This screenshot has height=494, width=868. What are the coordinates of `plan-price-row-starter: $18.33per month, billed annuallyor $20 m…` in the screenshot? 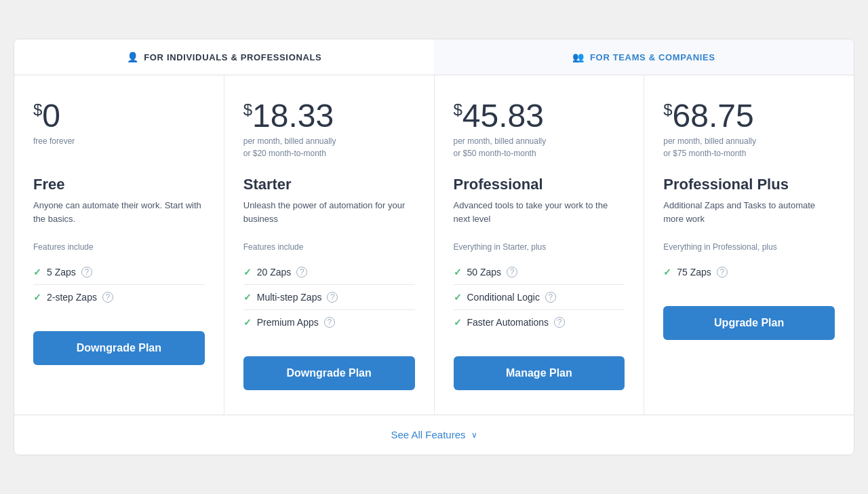 It's located at (330, 130).